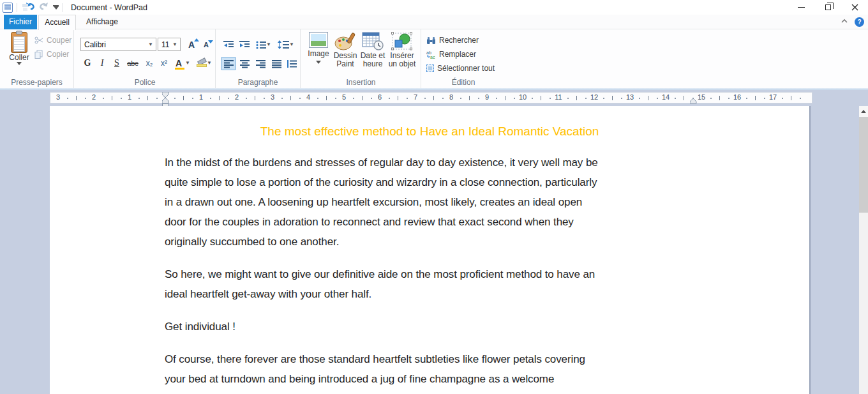  What do you see at coordinates (133, 63) in the screenshot?
I see `strikethrough-button: abc` at bounding box center [133, 63].